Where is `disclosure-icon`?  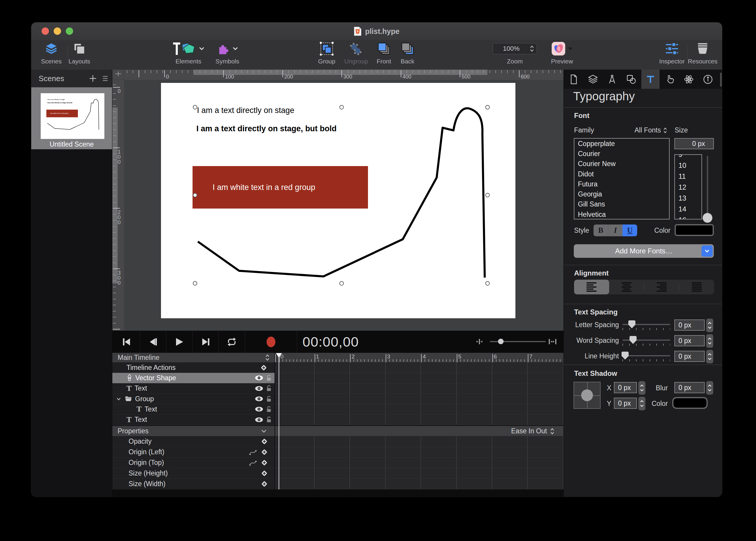 disclosure-icon is located at coordinates (119, 399).